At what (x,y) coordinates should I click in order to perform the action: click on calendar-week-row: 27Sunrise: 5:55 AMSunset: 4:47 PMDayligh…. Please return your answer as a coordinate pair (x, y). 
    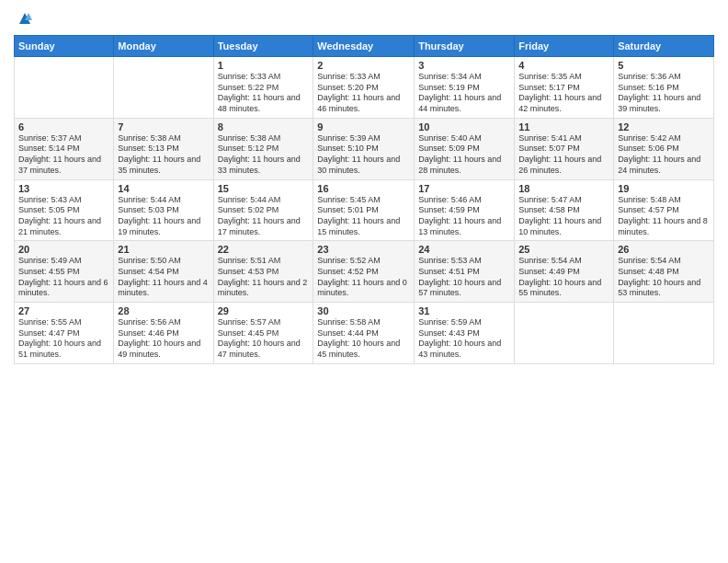
    Looking at the image, I should click on (364, 333).